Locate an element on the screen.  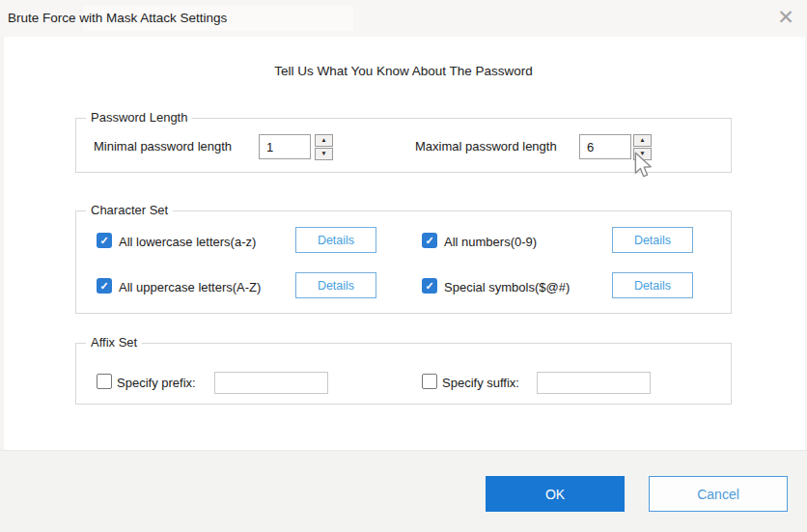
title-bar: Brute Force with Mask Attack Settings ✕ is located at coordinates (404, 18).